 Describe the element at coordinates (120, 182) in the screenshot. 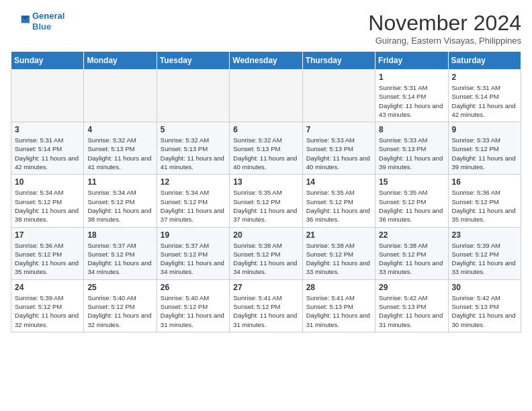

I see `day-number: 11` at that location.